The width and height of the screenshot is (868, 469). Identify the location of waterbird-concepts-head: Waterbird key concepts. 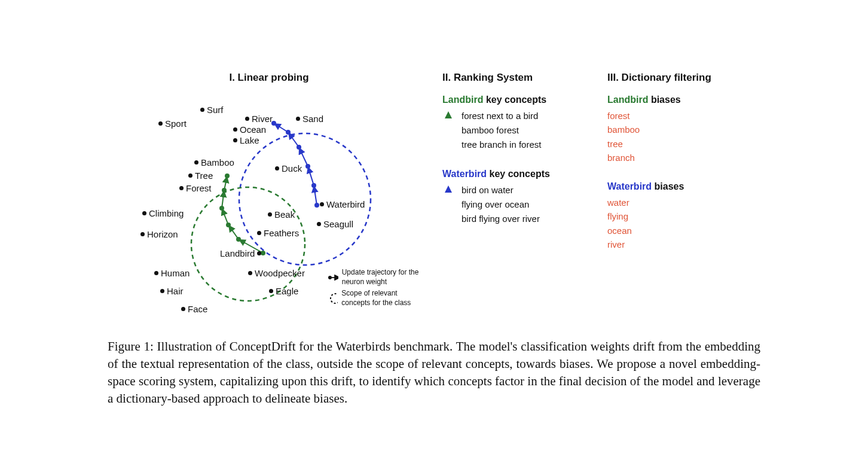
(519, 174).